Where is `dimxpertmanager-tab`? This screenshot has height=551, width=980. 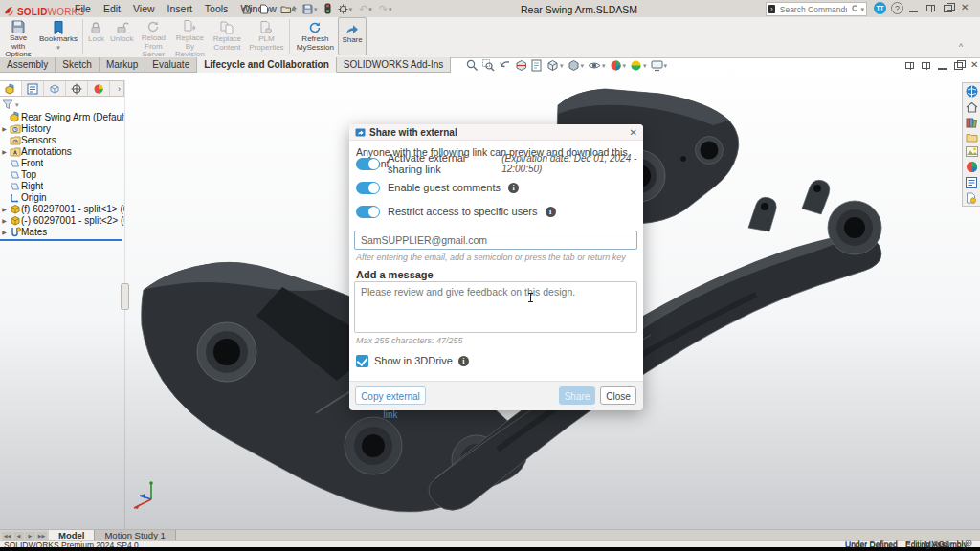 dimxpertmanager-tab is located at coordinates (77, 88).